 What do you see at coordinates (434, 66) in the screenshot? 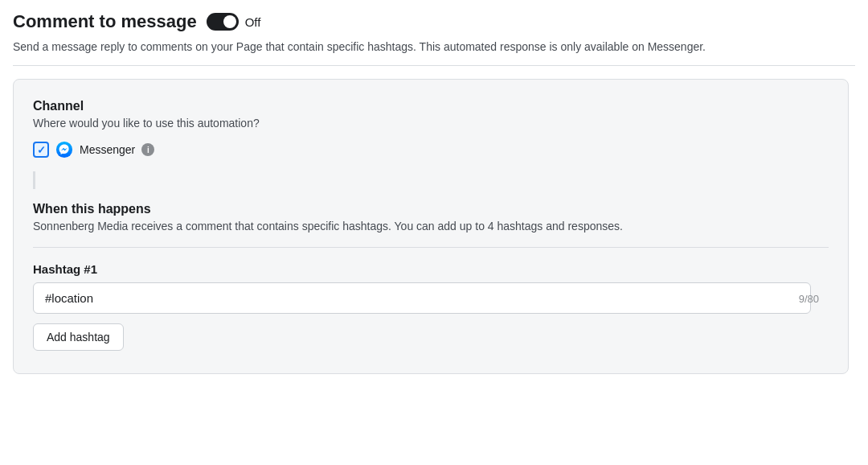
I see `top-divider` at bounding box center [434, 66].